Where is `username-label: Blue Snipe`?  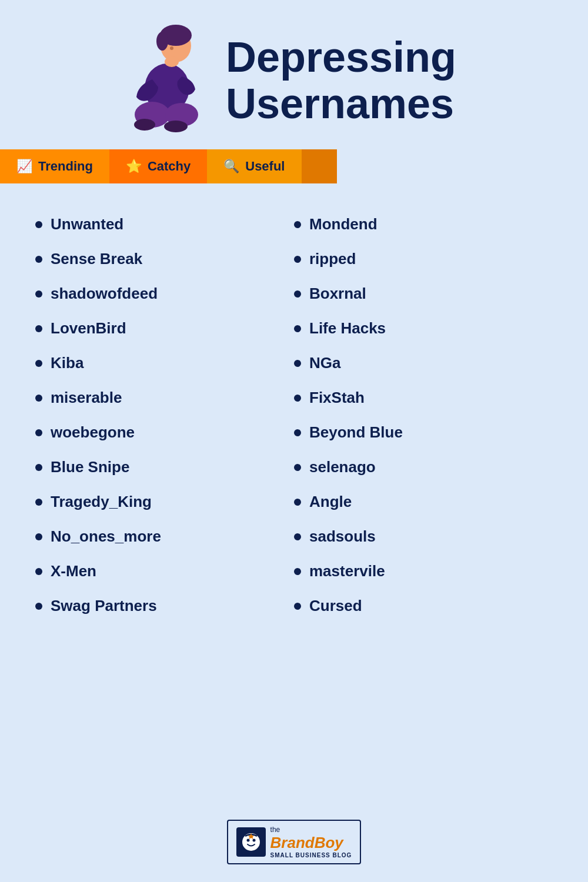
username-label: Blue Snipe is located at coordinates (90, 467).